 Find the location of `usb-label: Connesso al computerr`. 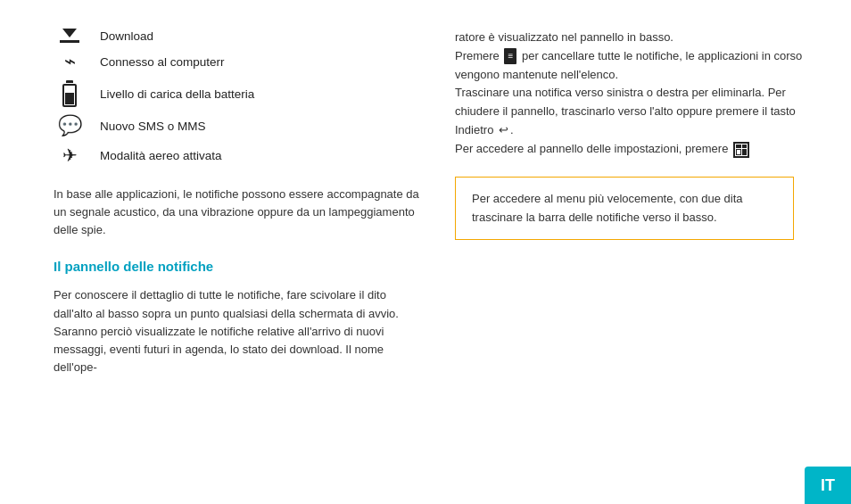

usb-label: Connesso al computerr is located at coordinates (162, 62).